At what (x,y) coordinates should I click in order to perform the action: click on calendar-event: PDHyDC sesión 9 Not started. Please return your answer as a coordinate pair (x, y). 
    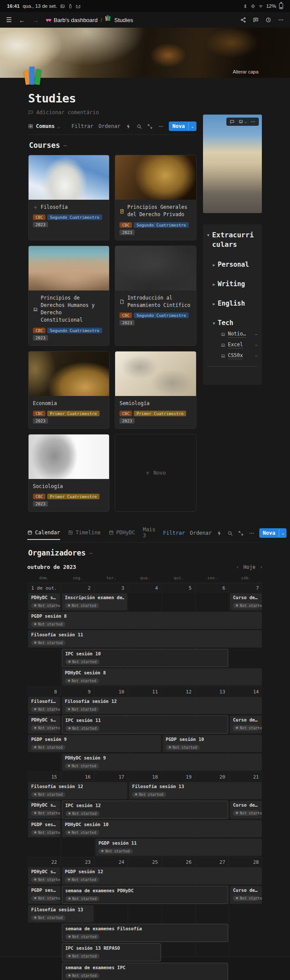
    Looking at the image, I should click on (162, 762).